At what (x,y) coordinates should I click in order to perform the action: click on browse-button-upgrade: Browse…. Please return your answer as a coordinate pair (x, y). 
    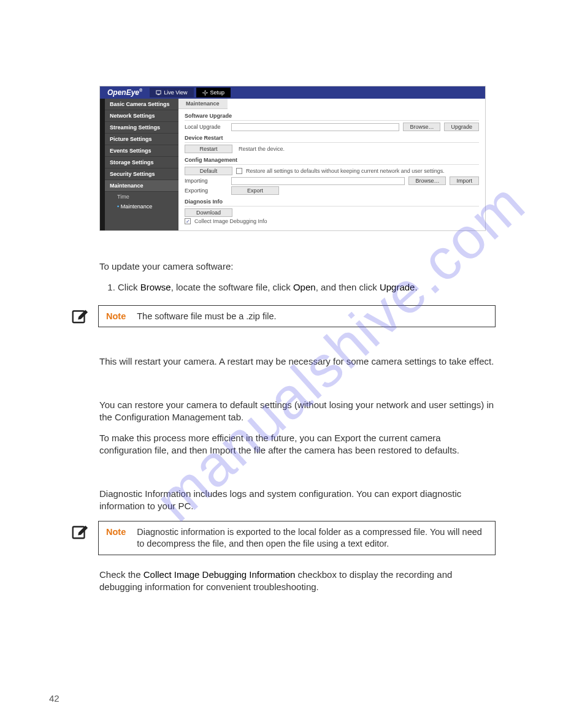
    Looking at the image, I should click on (422, 127).